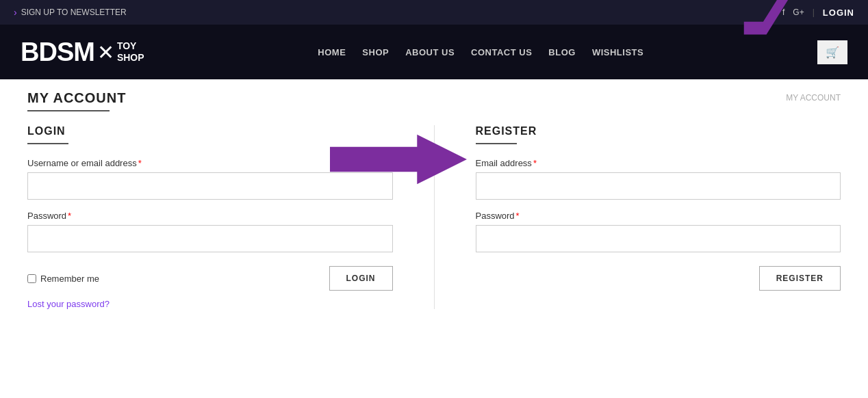 The height and width of the screenshot is (398, 868). What do you see at coordinates (434, 96) in the screenshot?
I see `breadcrumb-bar: MY ACCOUNT MY ACCOUNT` at bounding box center [434, 96].